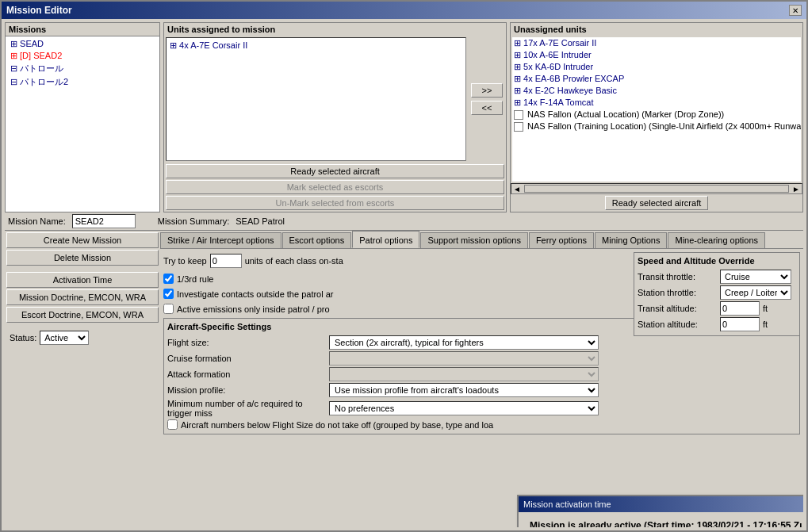 The image size is (808, 532). Describe the element at coordinates (23, 338) in the screenshot. I see `status-label: Status:` at that location.